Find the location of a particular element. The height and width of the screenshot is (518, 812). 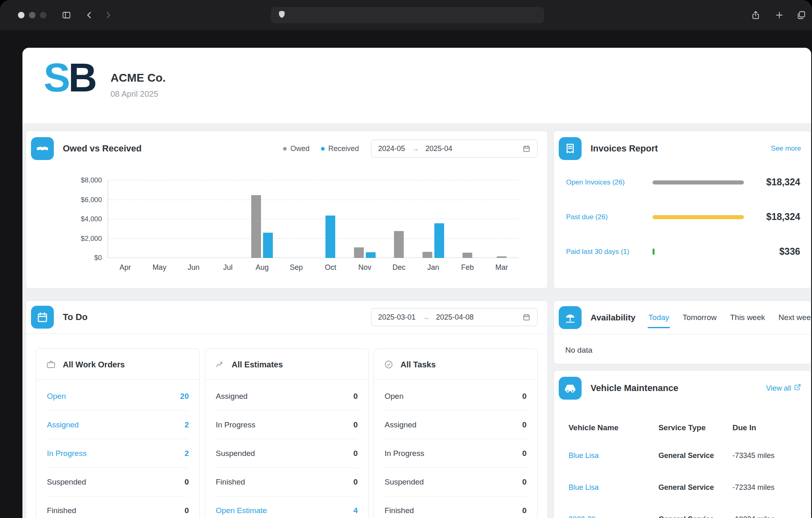

back-button is located at coordinates (89, 16).